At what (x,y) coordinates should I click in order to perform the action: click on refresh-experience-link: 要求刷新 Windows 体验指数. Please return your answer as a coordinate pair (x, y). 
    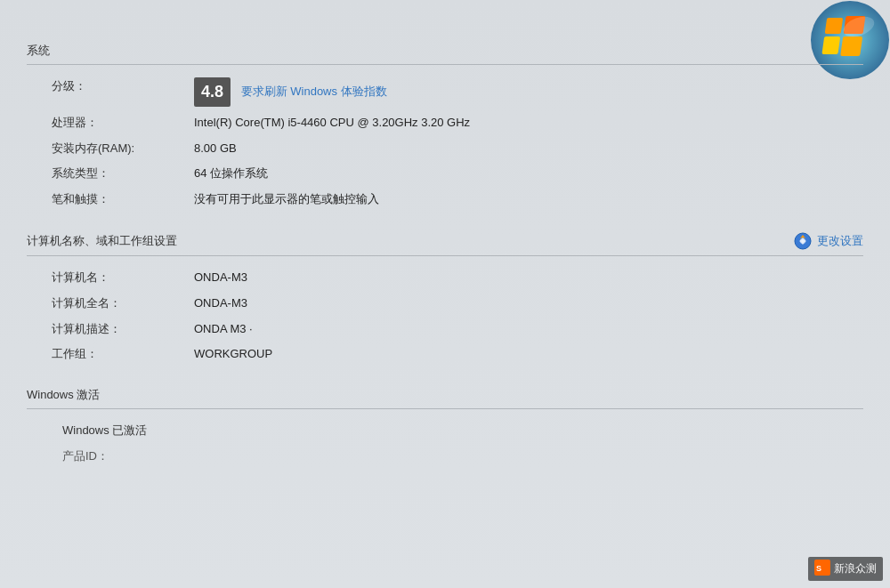
    Looking at the image, I should click on (314, 91).